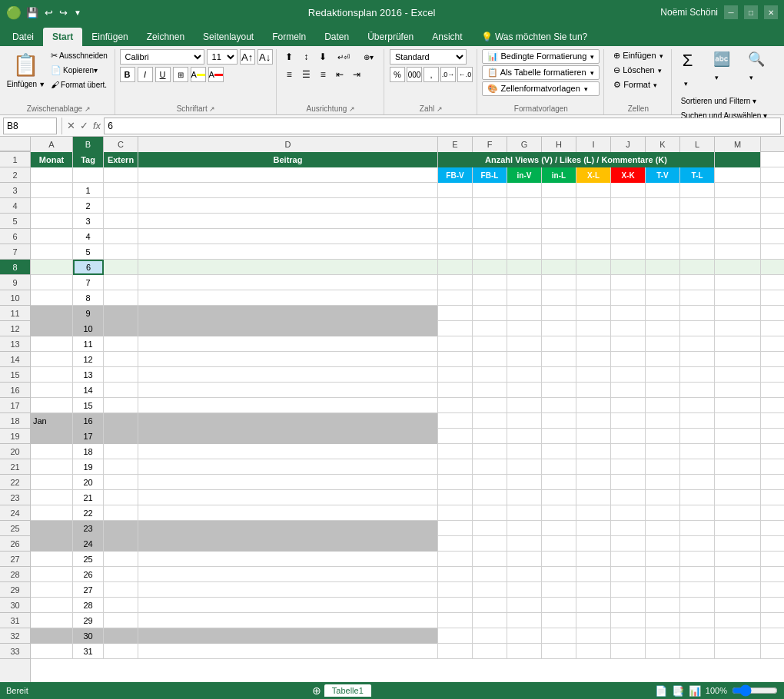  I want to click on cell-D1: Beitrag, so click(288, 160).